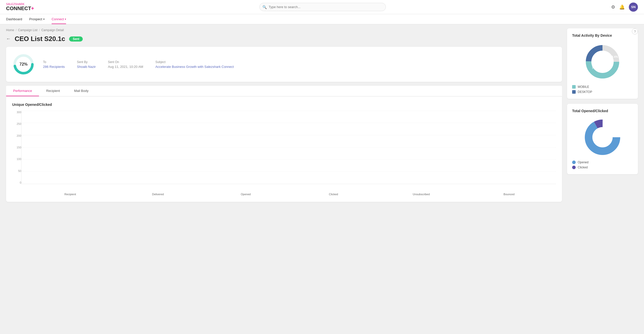 Image resolution: width=644 pixels, height=334 pixels. I want to click on device-mobile-pct: 75.6%, so click(596, 68).